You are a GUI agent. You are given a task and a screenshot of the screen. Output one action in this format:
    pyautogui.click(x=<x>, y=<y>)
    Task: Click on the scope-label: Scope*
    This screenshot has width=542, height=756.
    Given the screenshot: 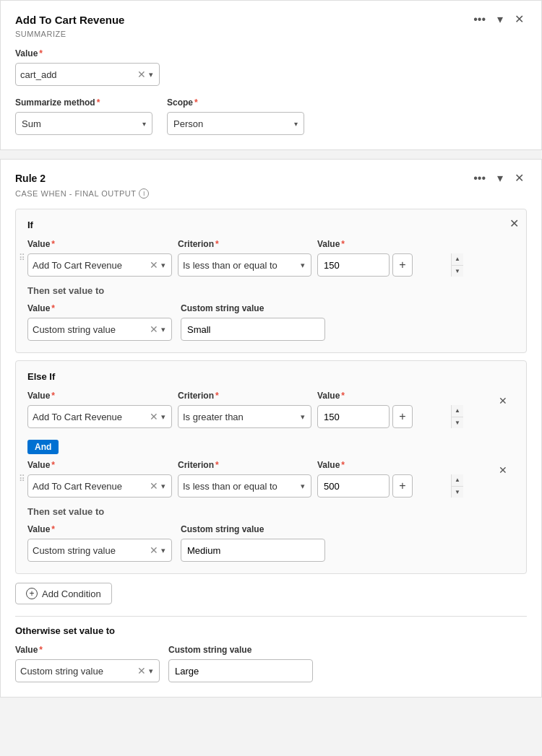 What is the action you would take?
    pyautogui.click(x=236, y=103)
    